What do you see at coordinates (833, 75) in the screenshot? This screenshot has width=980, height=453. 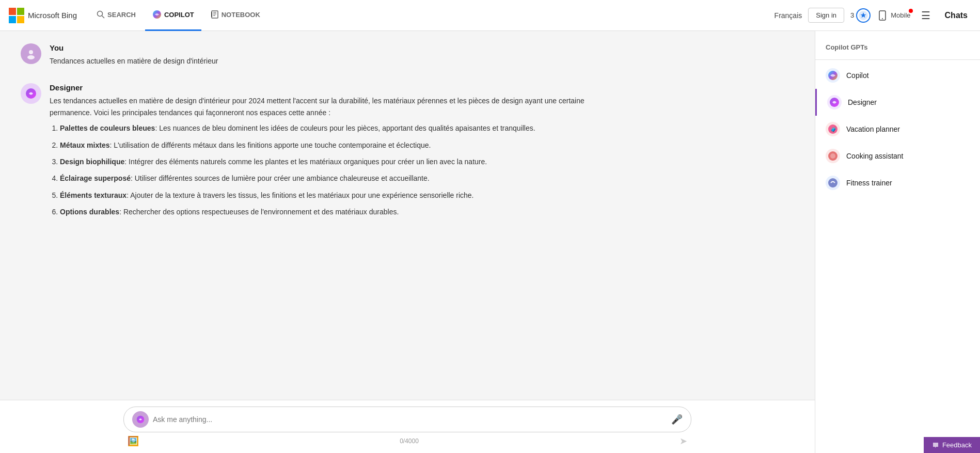 I see `copilot-gpt-icon` at bounding box center [833, 75].